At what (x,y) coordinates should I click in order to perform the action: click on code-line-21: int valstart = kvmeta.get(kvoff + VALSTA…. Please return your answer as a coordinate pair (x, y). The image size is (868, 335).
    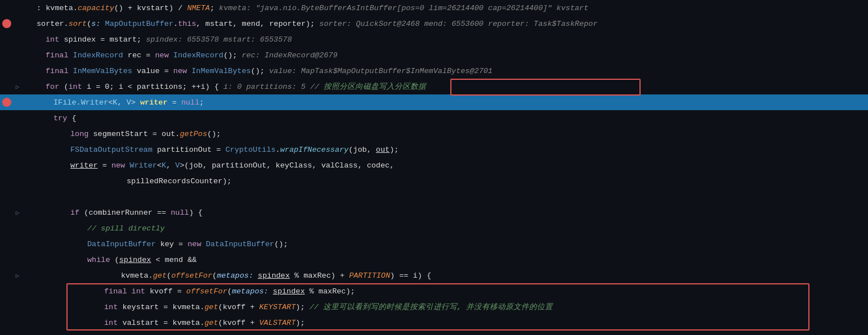
    Looking at the image, I should click on (434, 323).